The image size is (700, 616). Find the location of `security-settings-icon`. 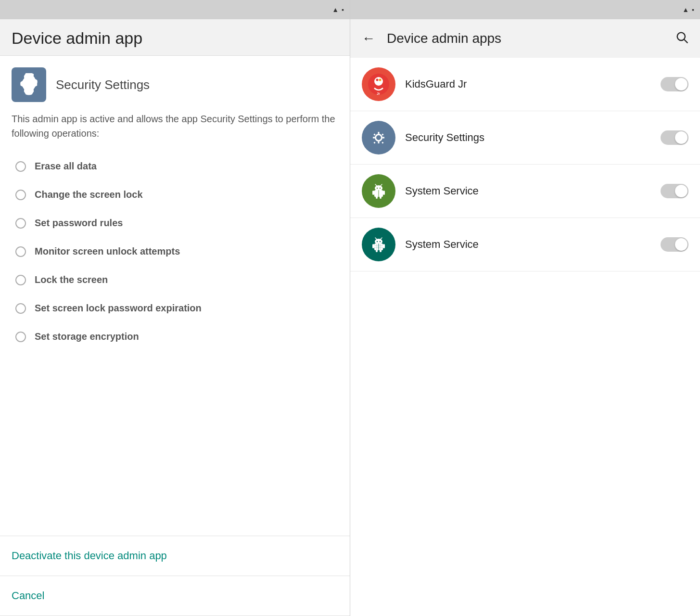

security-settings-icon is located at coordinates (29, 85).